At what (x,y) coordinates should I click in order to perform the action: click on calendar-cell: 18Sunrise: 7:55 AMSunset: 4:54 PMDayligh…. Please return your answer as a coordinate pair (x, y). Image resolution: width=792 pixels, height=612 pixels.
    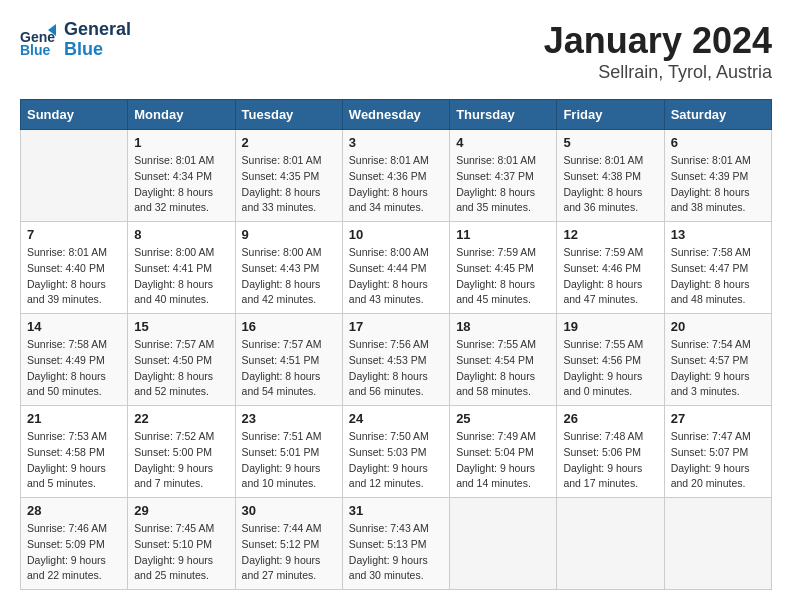
    Looking at the image, I should click on (504, 360).